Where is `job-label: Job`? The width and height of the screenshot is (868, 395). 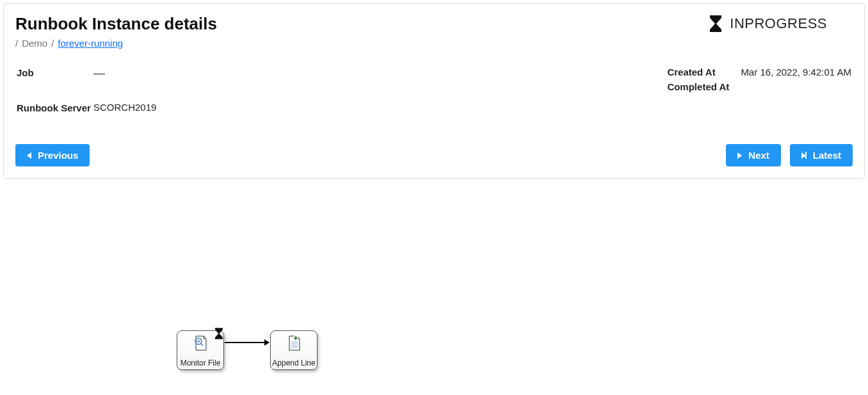 job-label: Job is located at coordinates (55, 73).